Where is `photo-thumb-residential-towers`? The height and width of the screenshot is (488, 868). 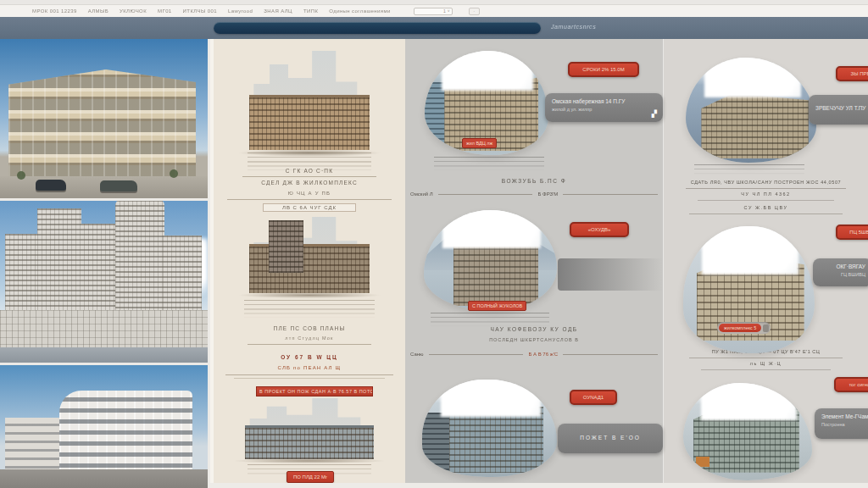 photo-thumb-residential-towers is located at coordinates (103, 280).